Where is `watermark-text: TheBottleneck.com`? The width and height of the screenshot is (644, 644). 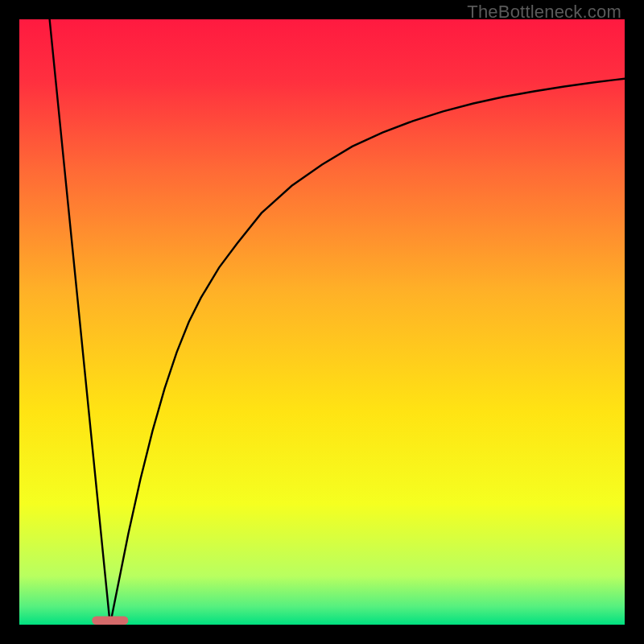 watermark-text: TheBottleneck.com is located at coordinates (544, 12).